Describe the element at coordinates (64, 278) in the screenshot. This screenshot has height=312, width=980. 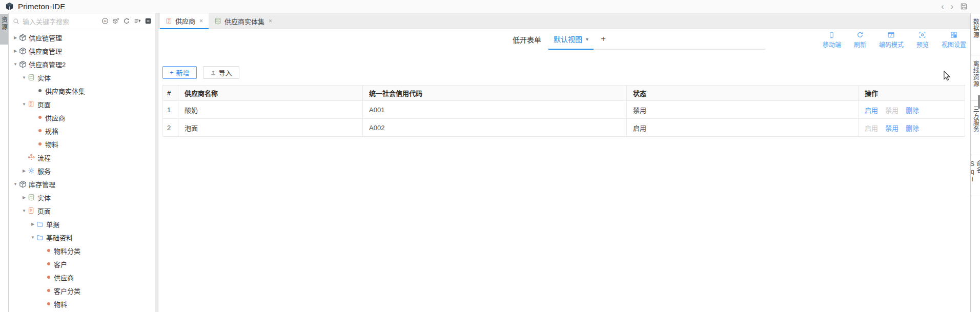
I see `tree-item-label: 供应商` at that location.